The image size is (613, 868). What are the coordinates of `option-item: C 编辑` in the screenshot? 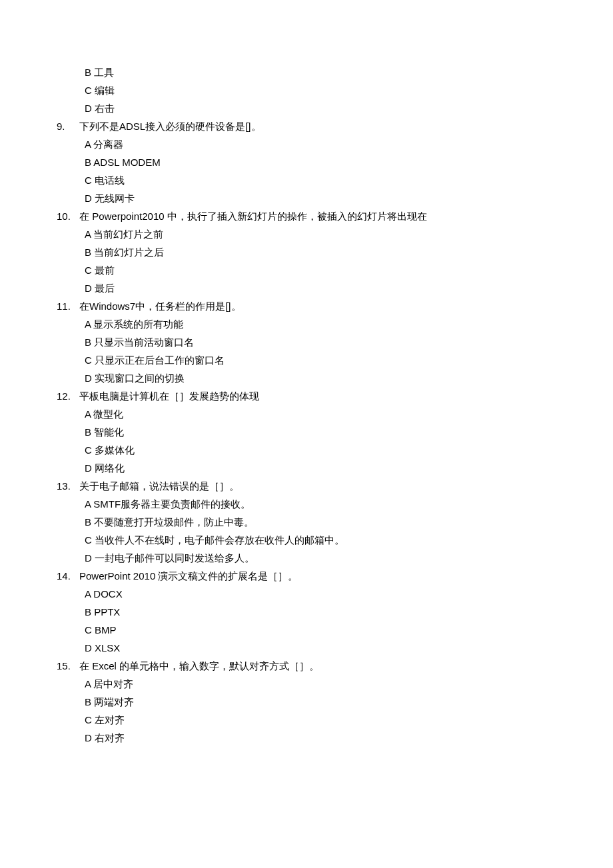 It's located at (306, 91).